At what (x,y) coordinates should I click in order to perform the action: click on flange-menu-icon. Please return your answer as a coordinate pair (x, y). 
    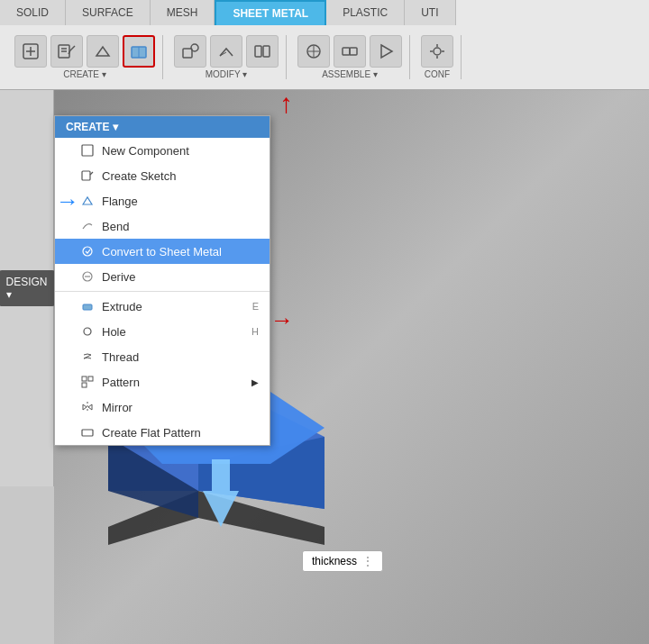
    Looking at the image, I should click on (87, 201).